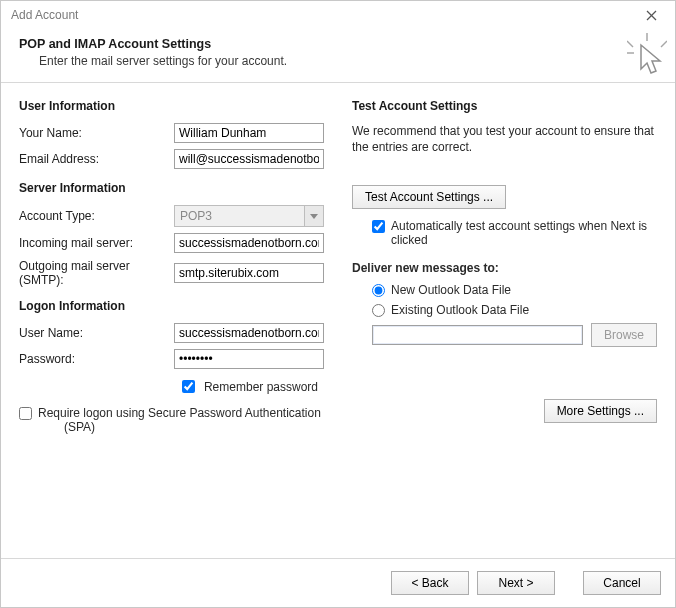 The width and height of the screenshot is (676, 608). Describe the element at coordinates (249, 216) in the screenshot. I see `account-type-select: POP3` at that location.